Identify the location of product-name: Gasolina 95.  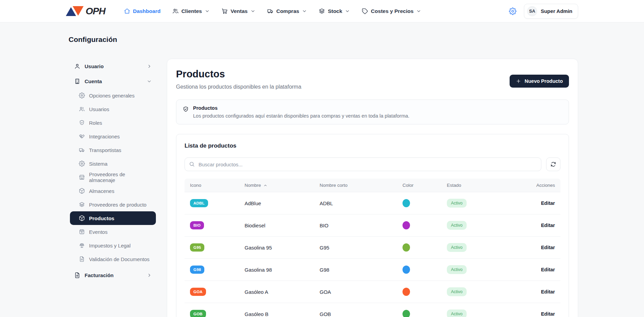
(258, 247).